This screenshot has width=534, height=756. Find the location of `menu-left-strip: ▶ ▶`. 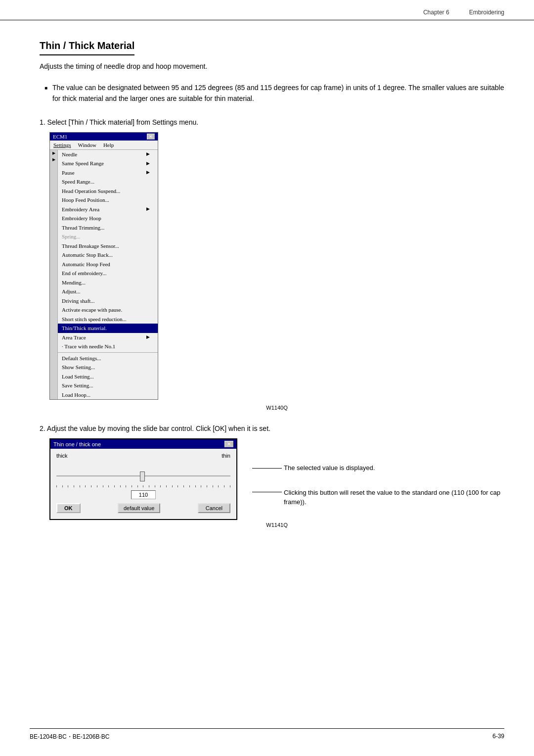

menu-left-strip: ▶ ▶ is located at coordinates (54, 275).